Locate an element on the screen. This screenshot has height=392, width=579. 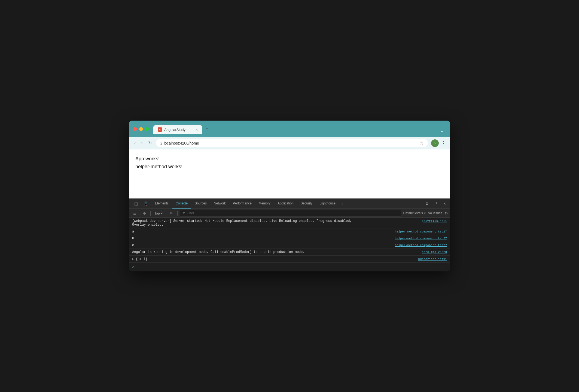
url-bar: ℹ localhost:4200/home ☆ is located at coordinates (292, 143).